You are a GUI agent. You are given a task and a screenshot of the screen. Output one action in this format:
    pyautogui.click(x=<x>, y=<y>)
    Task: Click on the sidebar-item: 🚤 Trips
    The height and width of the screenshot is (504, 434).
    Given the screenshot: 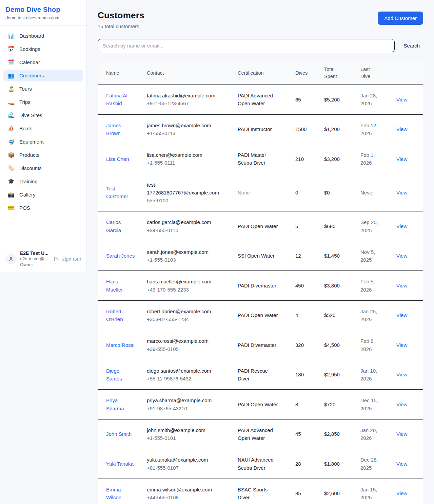 What is the action you would take?
    pyautogui.click(x=43, y=102)
    